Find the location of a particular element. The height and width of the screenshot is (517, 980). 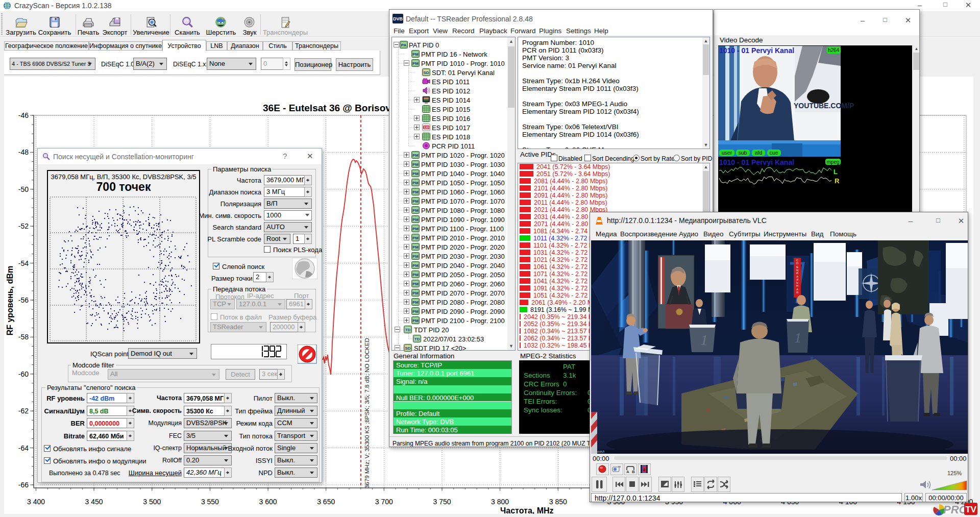

svg-text: B is located at coordinates (633, 472).